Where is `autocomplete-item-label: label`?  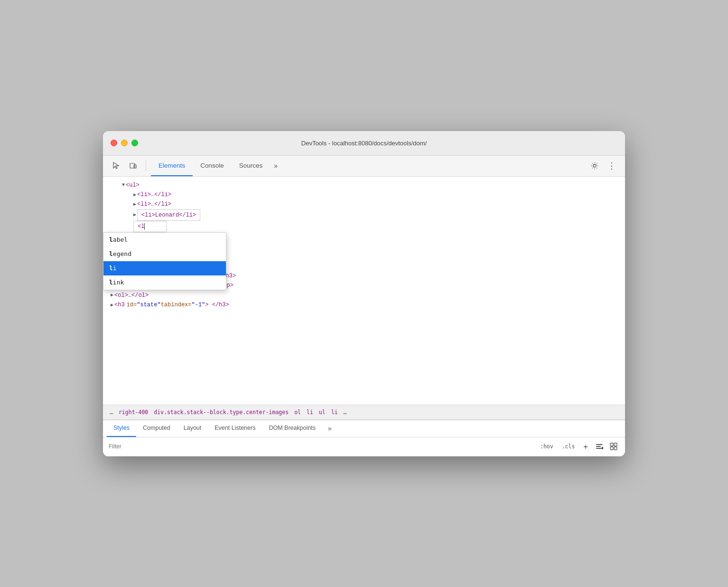 autocomplete-item-label: label is located at coordinates (165, 240).